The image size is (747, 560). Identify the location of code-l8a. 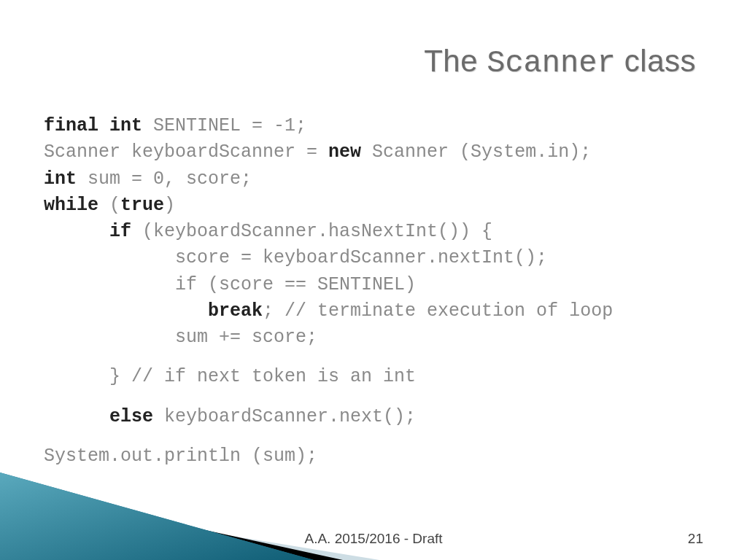
(125, 311).